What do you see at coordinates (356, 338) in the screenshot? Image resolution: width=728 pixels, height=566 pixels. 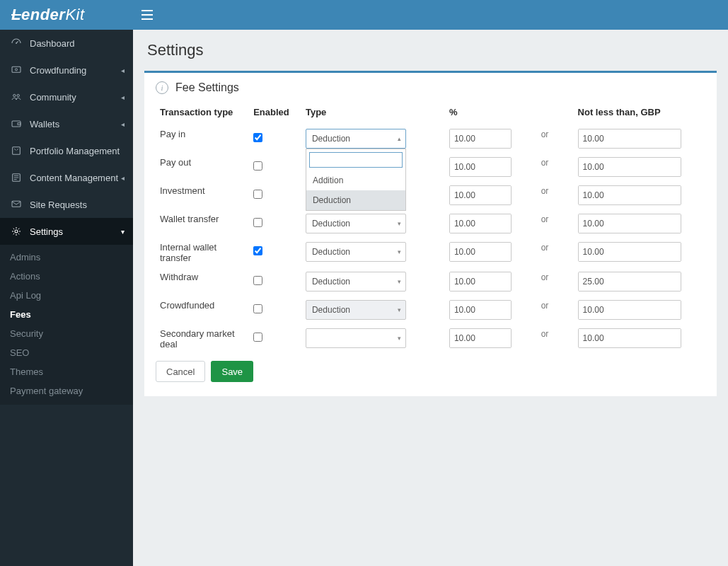 I see `type-select: ▾` at bounding box center [356, 338].